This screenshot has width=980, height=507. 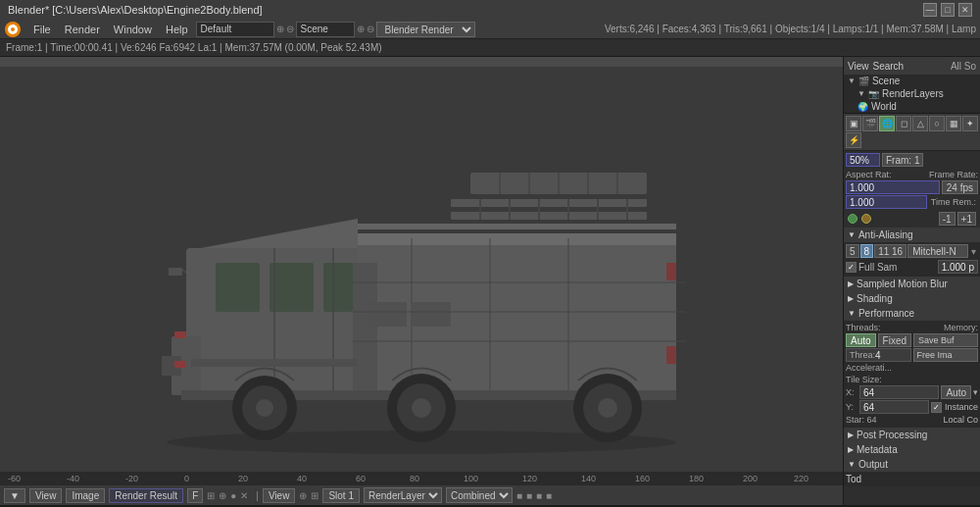 What do you see at coordinates (937, 124) in the screenshot?
I see `tab-material: ○` at bounding box center [937, 124].